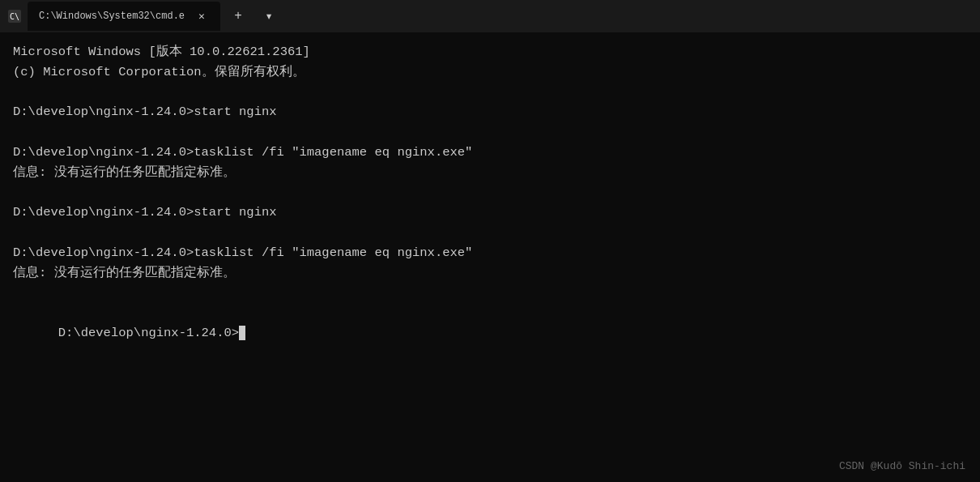  What do you see at coordinates (490, 52) in the screenshot?
I see `output-line-1: Microsoft Windows [版本 10.0.22621.2361]` at bounding box center [490, 52].